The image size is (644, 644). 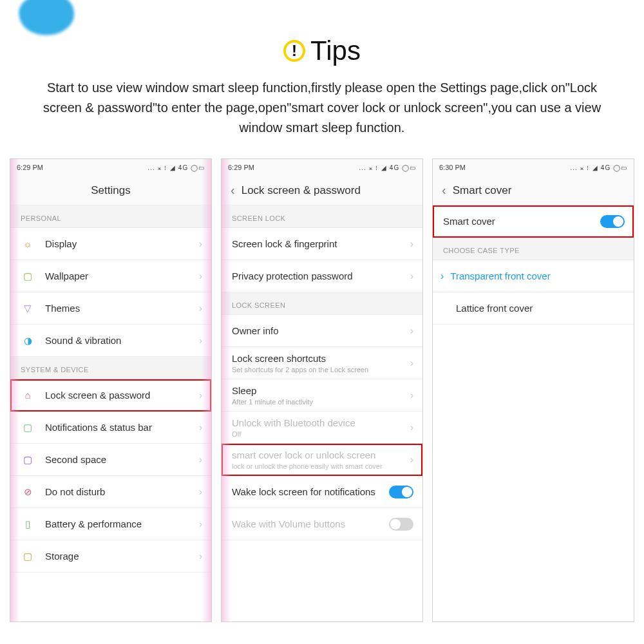 What do you see at coordinates (322, 492) in the screenshot?
I see `row-wake-notifications: Wake lock screen for notifications` at bounding box center [322, 492].